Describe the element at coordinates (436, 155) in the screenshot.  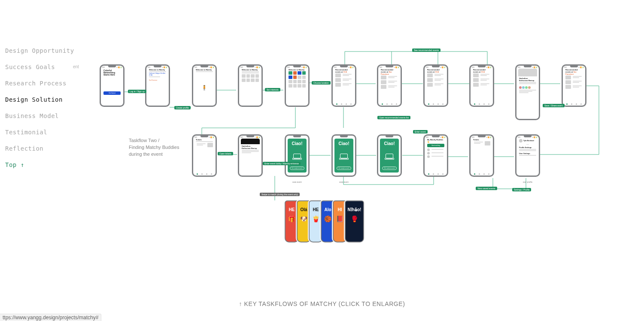
I see `screen-buddies: My Matchy Buddies 👋 Start matching` at that location.